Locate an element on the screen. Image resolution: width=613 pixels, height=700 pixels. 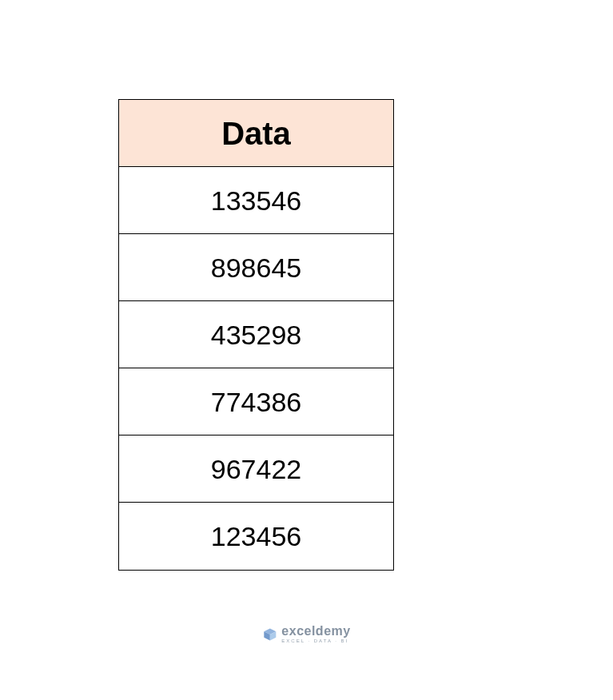
watermark: exceldemy EXCEL · DATA · BI is located at coordinates (306, 634).